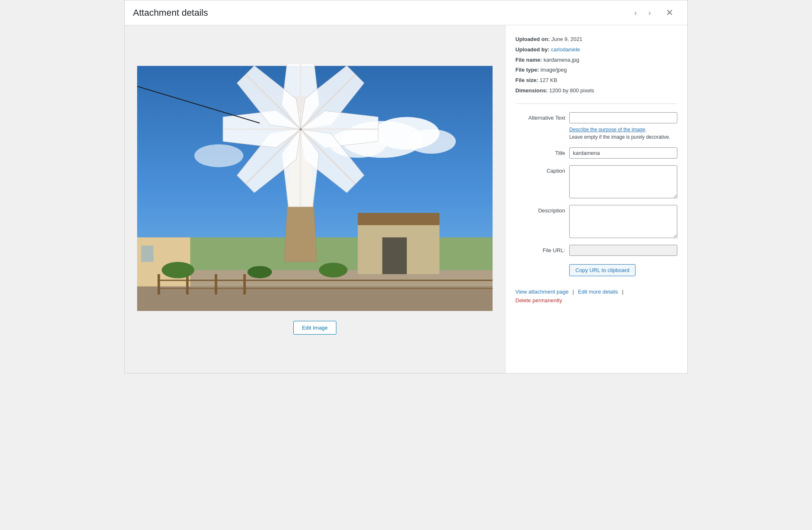 This screenshot has height=530, width=812. What do you see at coordinates (623, 250) in the screenshot?
I see `file-url-input` at bounding box center [623, 250].